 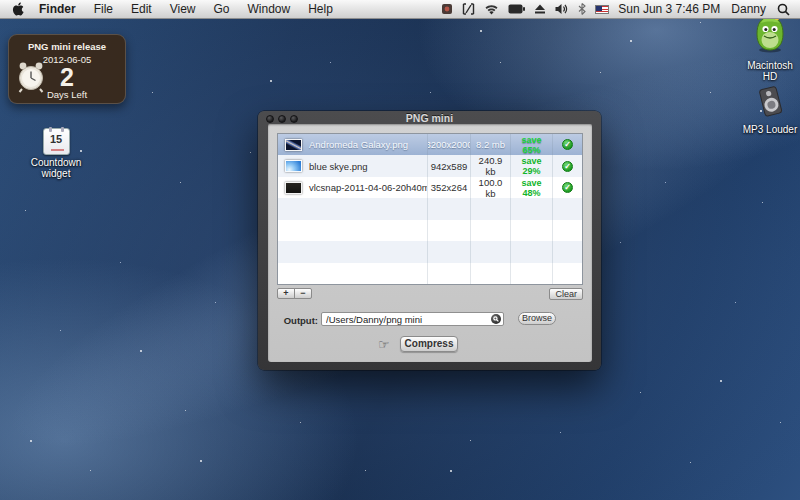 I want to click on apple-menu-icon, so click(x=20, y=9).